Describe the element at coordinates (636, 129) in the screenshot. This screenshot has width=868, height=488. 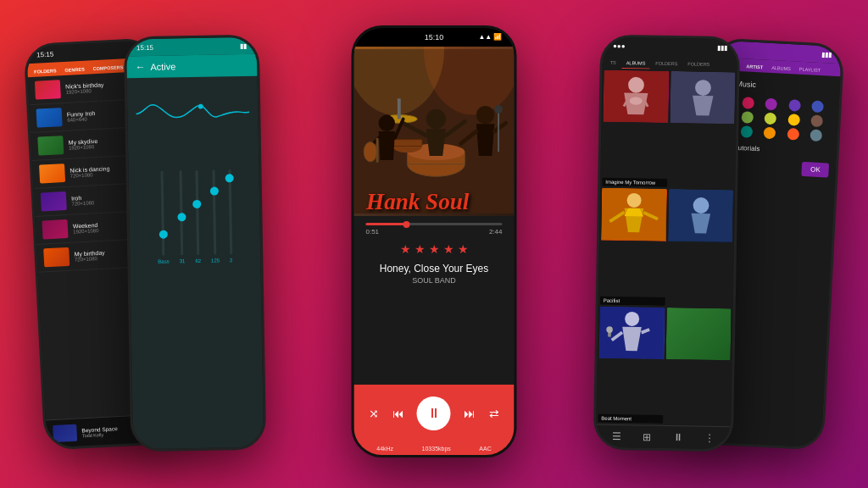
I see `album-item-imagine: Imagine My Tomorrow` at that location.